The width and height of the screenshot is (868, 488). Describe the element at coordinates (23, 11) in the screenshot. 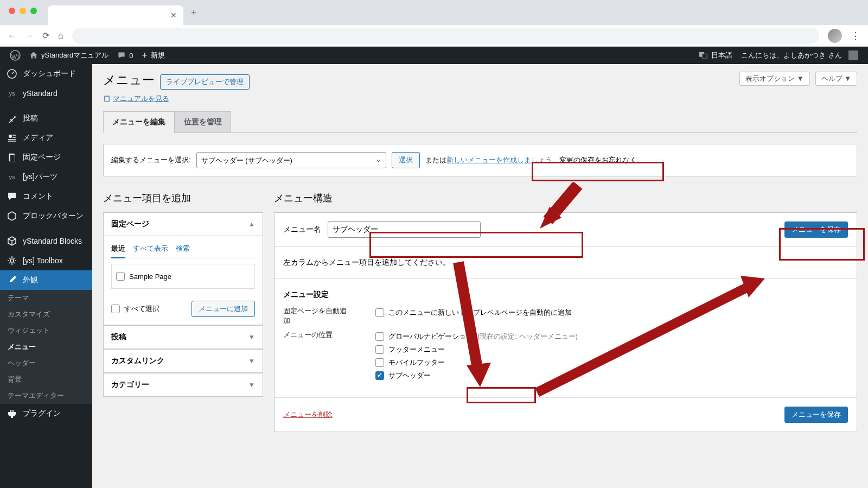

I see `traffic-lights` at that location.